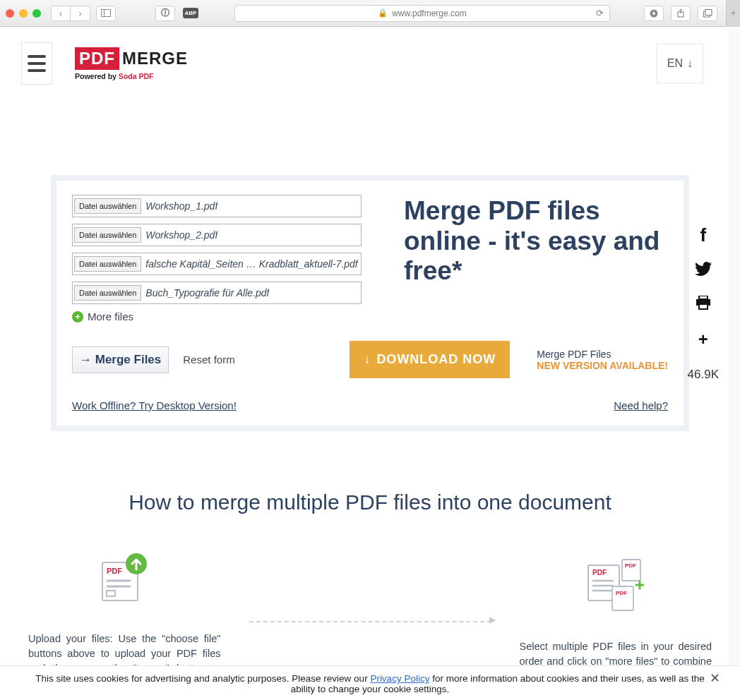 The width and height of the screenshot is (740, 700). Describe the element at coordinates (715, 678) in the screenshot. I see `close-cookie-button: ✕` at that location.